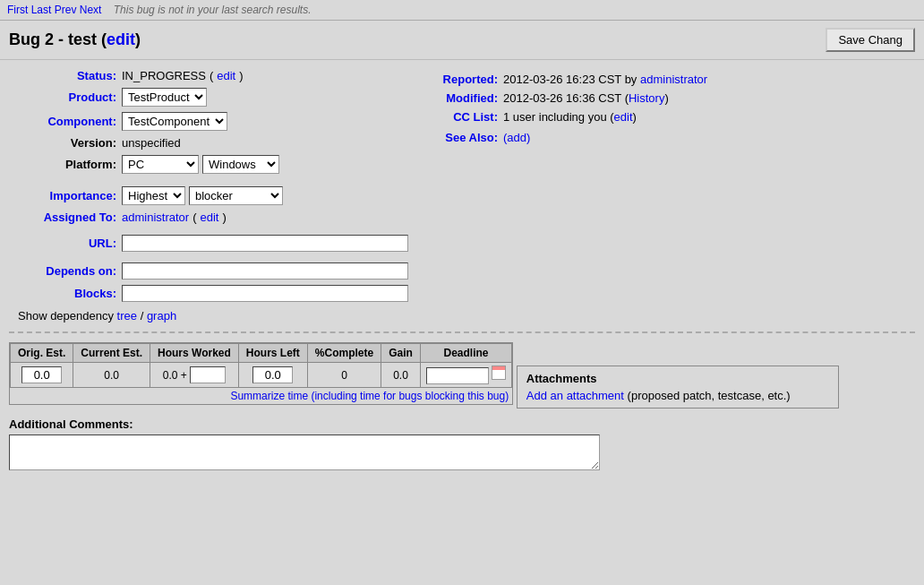  I want to click on time-table-data-row: 0.0 0.0 + 0 0.0, so click(261, 375).